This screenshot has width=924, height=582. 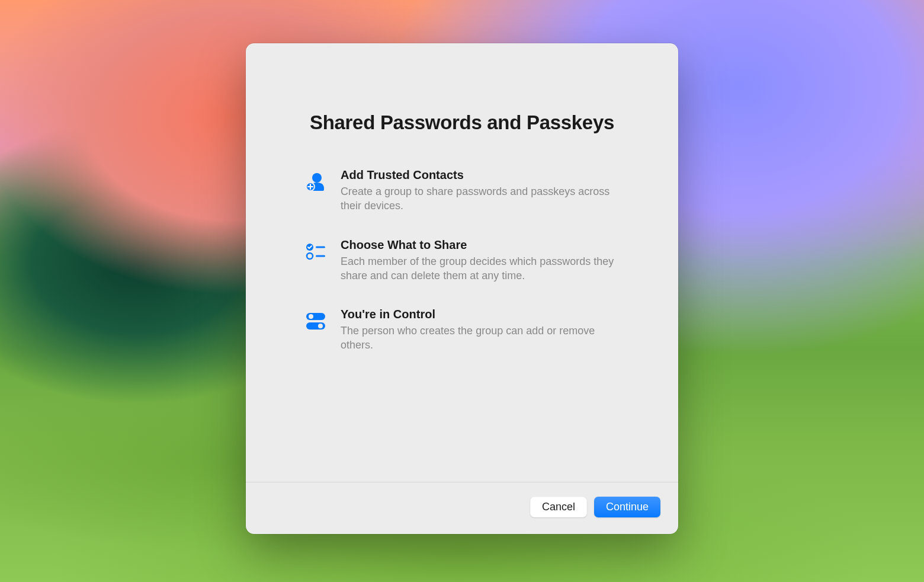 I want to click on person-add-icon, so click(x=316, y=181).